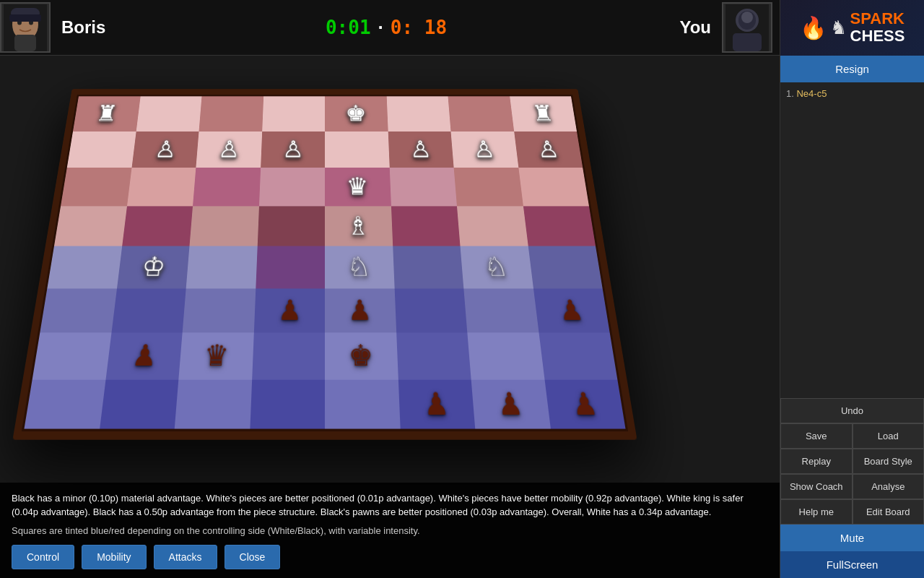 Image resolution: width=924 pixels, height=578 pixels. What do you see at coordinates (852, 240) in the screenshot?
I see `move-history: 1. Ne4-c5` at bounding box center [852, 240].